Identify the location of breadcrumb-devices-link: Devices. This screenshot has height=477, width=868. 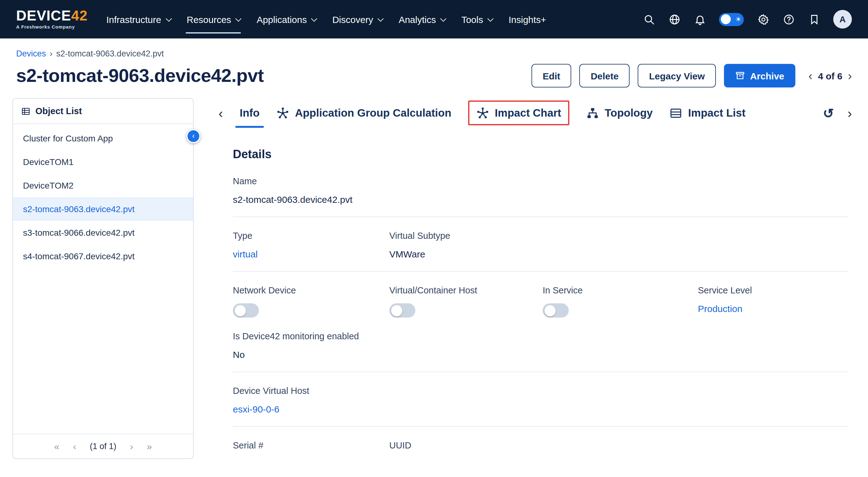
(31, 54).